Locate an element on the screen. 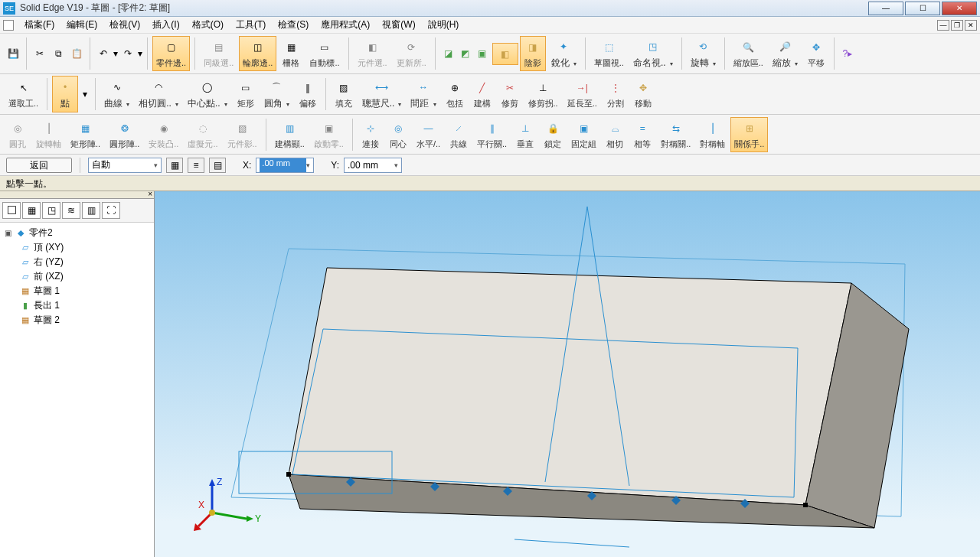 This screenshot has width=980, height=557. sketch-view-button: ⬚草圖視.. is located at coordinates (609, 54).